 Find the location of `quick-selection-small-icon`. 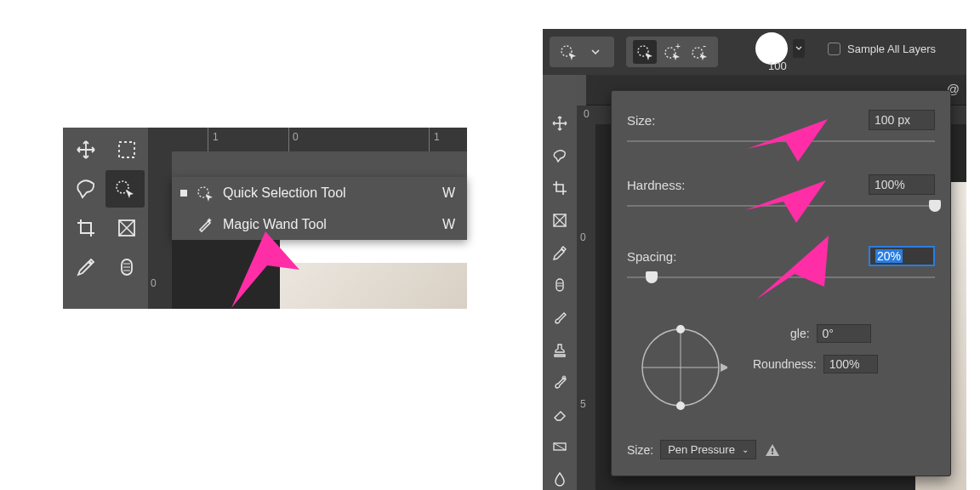

quick-selection-small-icon is located at coordinates (568, 52).